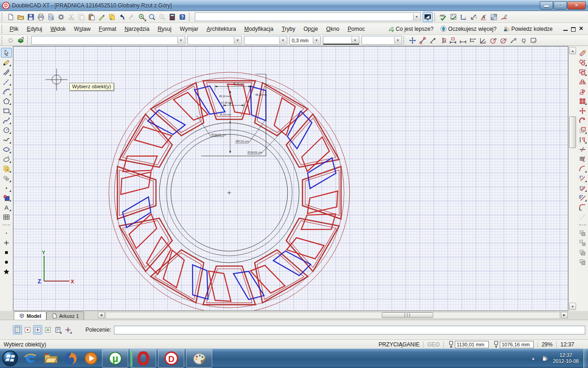  I want to click on mirror-tool-button, so click(582, 82).